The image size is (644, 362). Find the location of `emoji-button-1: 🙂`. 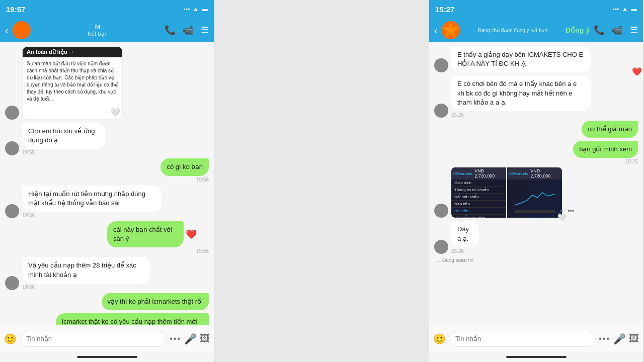

emoji-button-1: 🙂 is located at coordinates (10, 339).